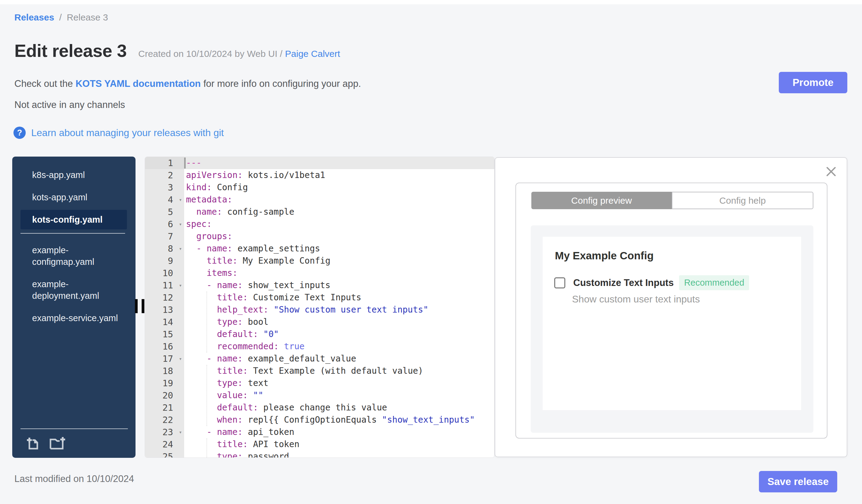 This screenshot has height=504, width=862. What do you see at coordinates (266, 455) in the screenshot?
I see `code-token-plain: password` at bounding box center [266, 455].